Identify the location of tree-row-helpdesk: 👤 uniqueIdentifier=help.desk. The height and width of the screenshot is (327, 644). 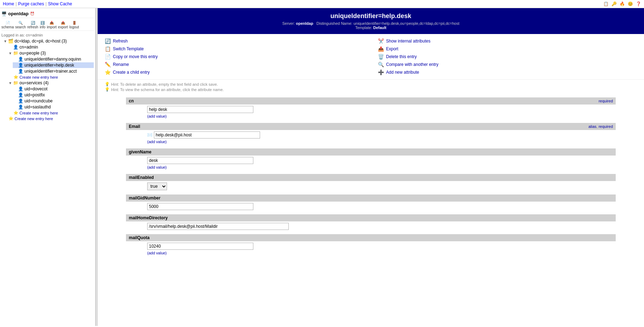
(53, 65).